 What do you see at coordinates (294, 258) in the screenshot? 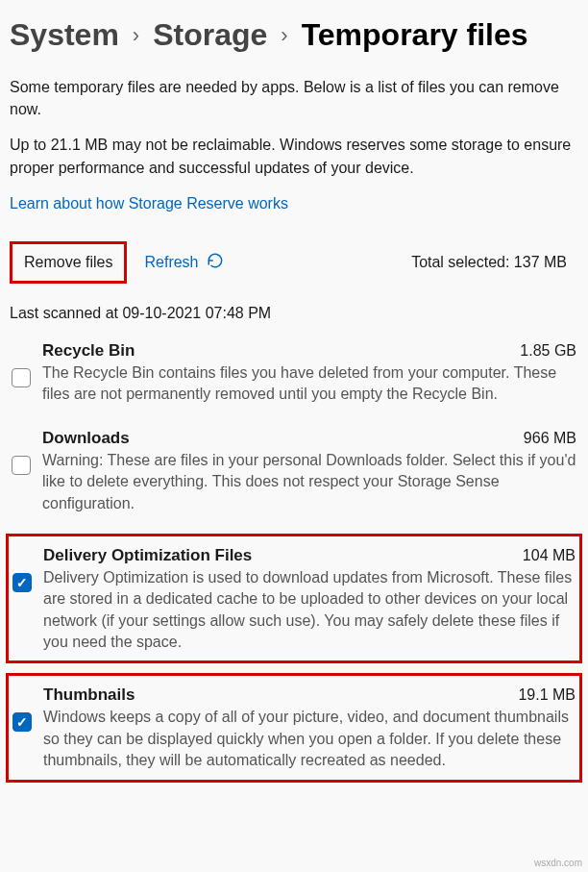
I see `action-row: Remove files Refresh Total selected: 137…` at bounding box center [294, 258].